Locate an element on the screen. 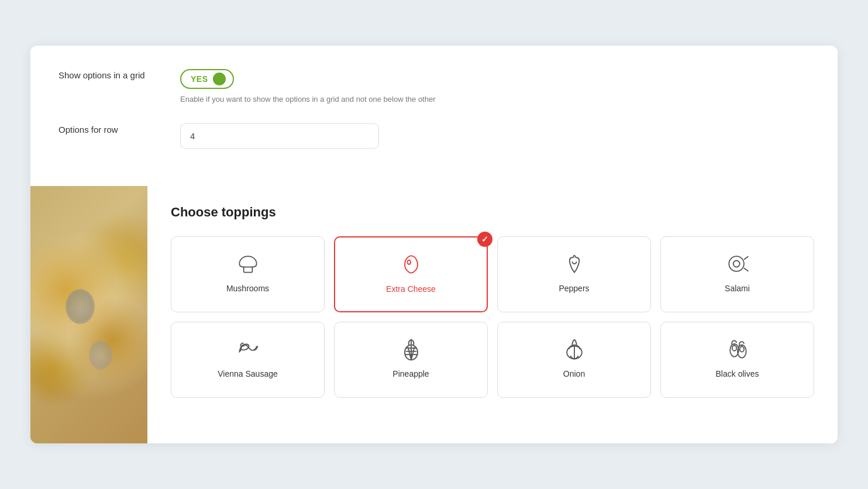 The width and height of the screenshot is (868, 489). toggle-circle is located at coordinates (219, 79).